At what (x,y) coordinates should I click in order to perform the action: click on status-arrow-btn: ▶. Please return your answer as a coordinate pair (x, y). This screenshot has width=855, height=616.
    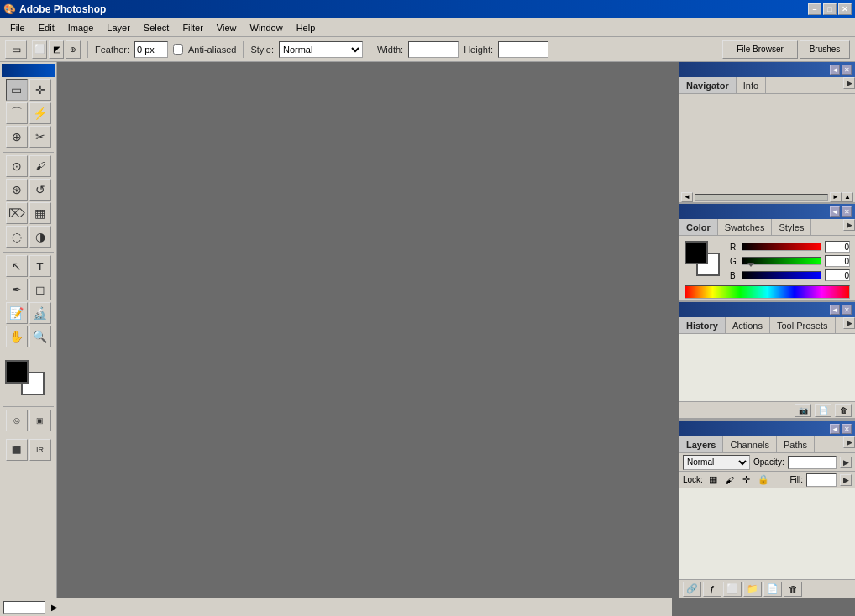
    Looking at the image, I should click on (55, 608).